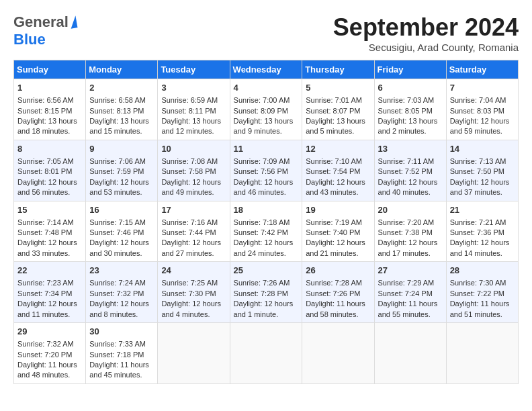 This screenshot has width=532, height=411. I want to click on day-number: 4, so click(266, 88).